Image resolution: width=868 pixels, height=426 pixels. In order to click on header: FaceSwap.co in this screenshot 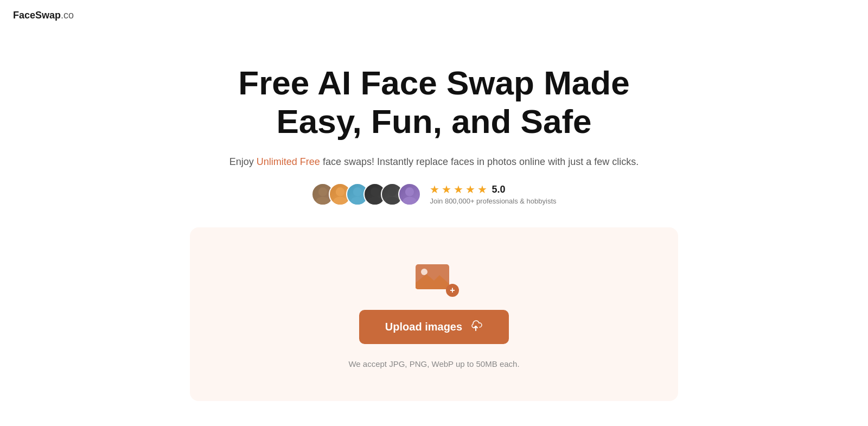, I will do `click(434, 15)`.